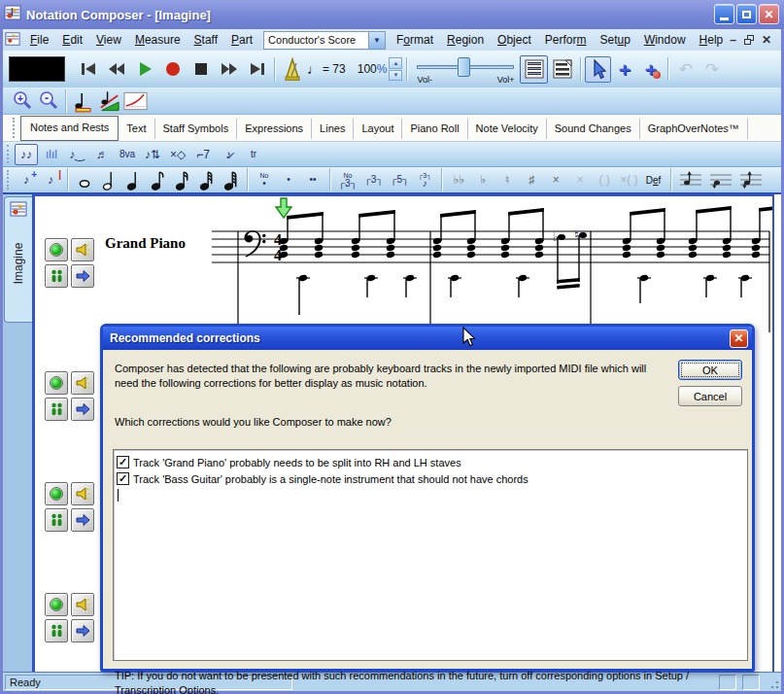 The height and width of the screenshot is (694, 784). What do you see at coordinates (242, 40) in the screenshot?
I see `menu-part: Part` at bounding box center [242, 40].